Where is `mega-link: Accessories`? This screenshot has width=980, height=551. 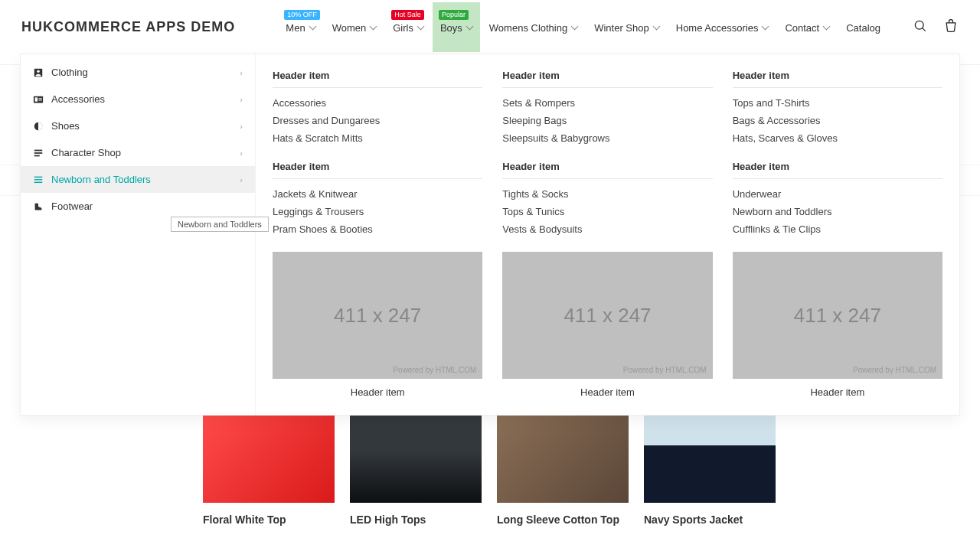
mega-link: Accessories is located at coordinates (377, 103).